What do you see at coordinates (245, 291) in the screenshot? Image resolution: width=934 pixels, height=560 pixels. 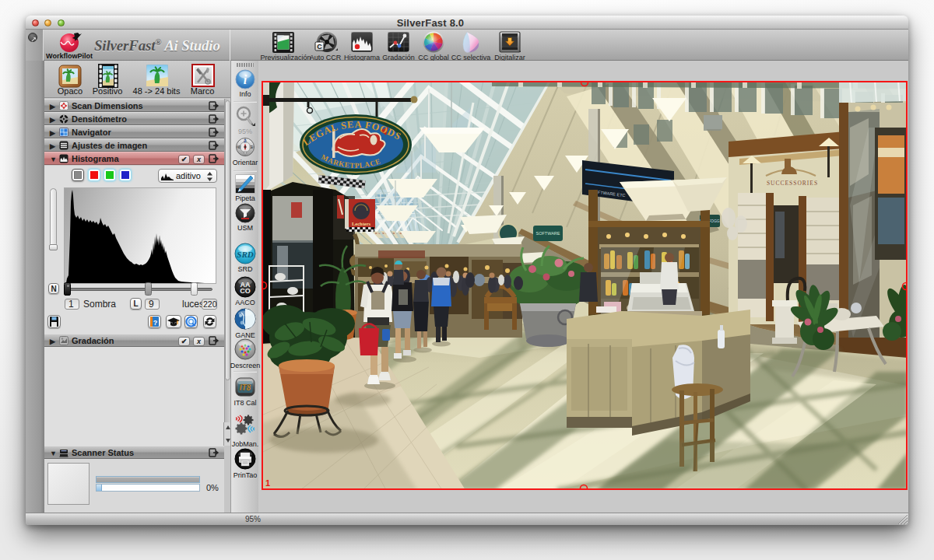 I see `svg-text: CO` at bounding box center [245, 291].